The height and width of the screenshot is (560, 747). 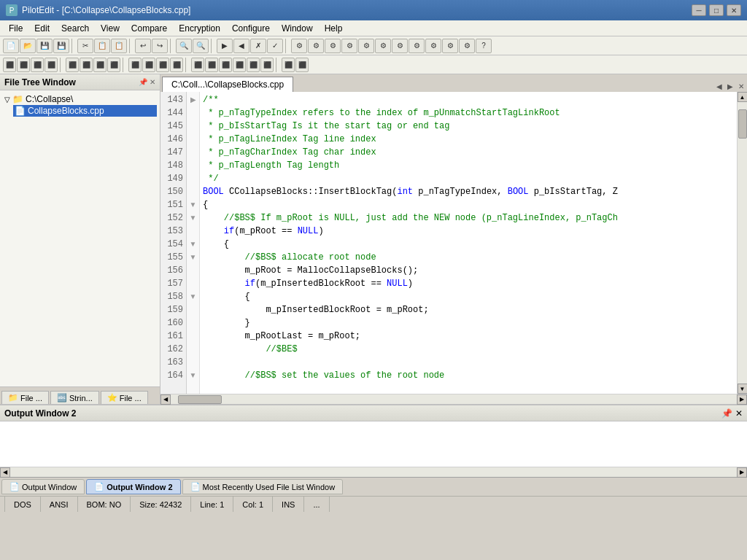 What do you see at coordinates (51, 65) in the screenshot?
I see `tb2-4: ⬛` at bounding box center [51, 65].